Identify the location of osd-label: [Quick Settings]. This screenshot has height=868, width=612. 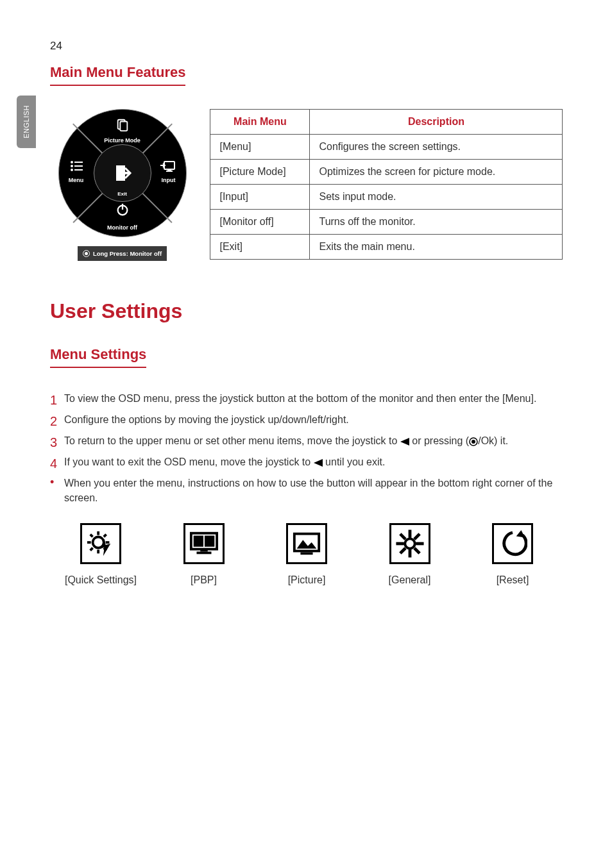
(101, 580).